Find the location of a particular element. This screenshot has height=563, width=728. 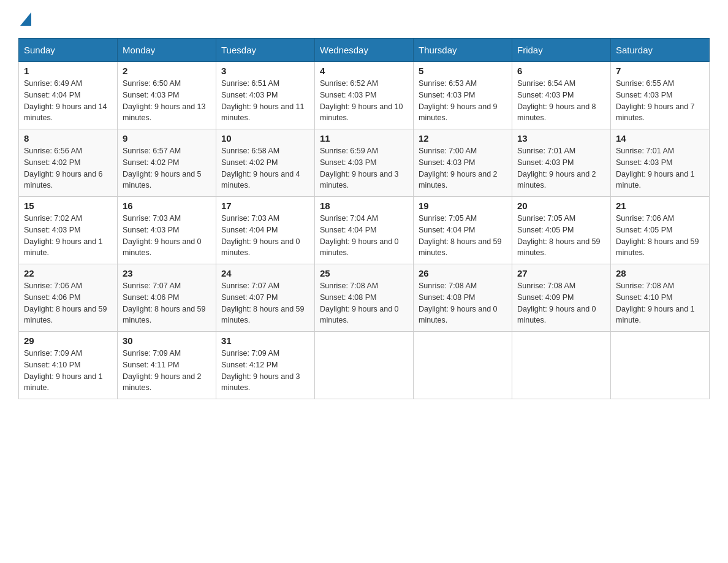

calendar-cell: 23 Sunrise: 7:07 AM Sunset: 4:06 PM Dayl… is located at coordinates (167, 298).